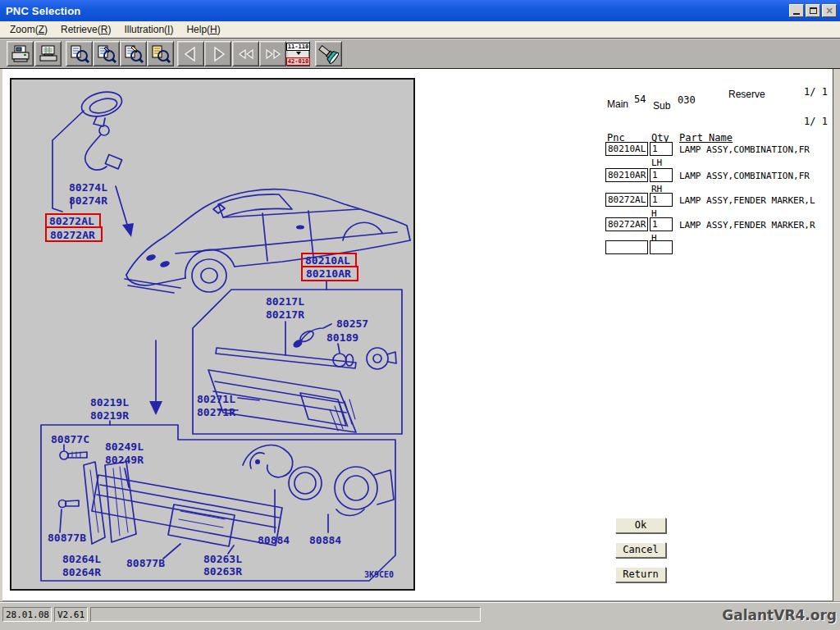 Image resolution: width=840 pixels, height=630 pixels. I want to click on page-code-top: 11-110, so click(299, 47).